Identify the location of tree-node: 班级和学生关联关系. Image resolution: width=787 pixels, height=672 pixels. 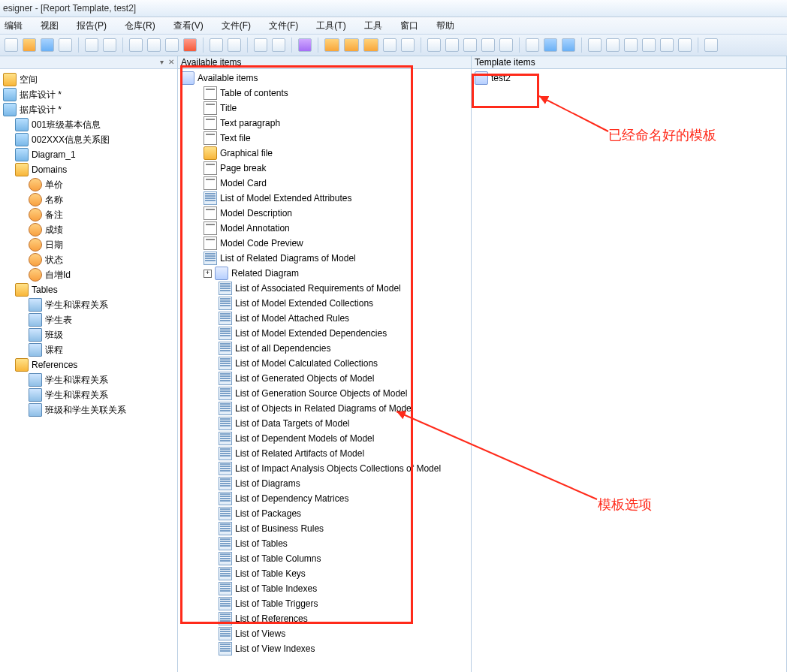
(89, 410).